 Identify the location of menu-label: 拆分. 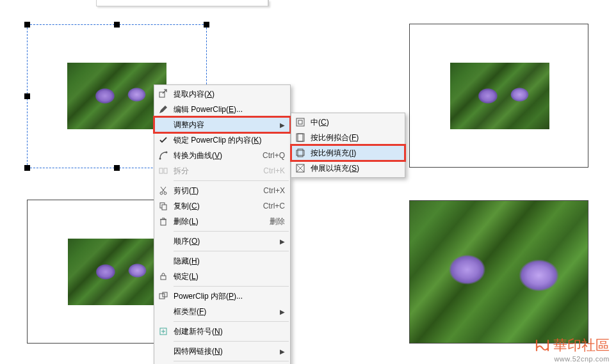
(211, 171).